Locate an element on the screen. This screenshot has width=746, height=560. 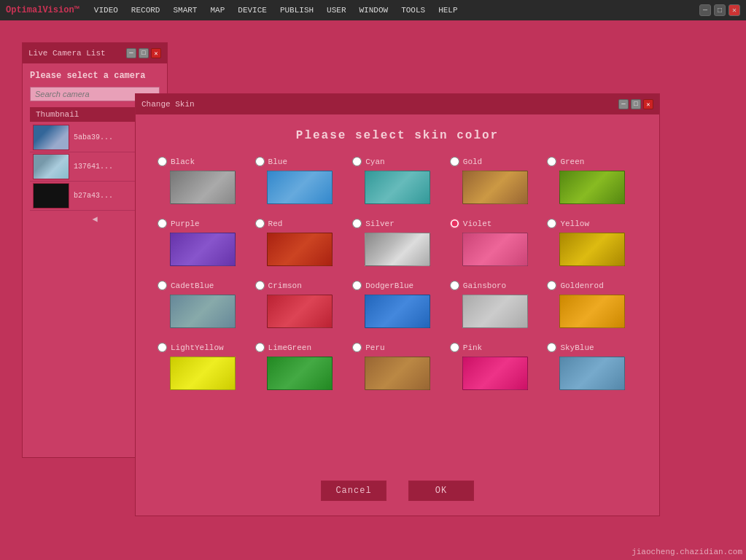
color-label-gainsboro: Gainsboro is located at coordinates (484, 286).